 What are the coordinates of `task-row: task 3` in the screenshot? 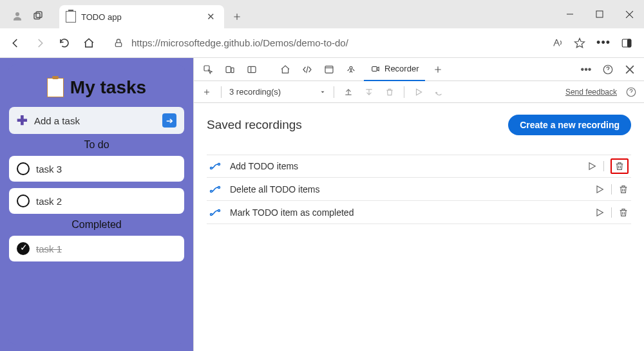 It's located at (97, 169).